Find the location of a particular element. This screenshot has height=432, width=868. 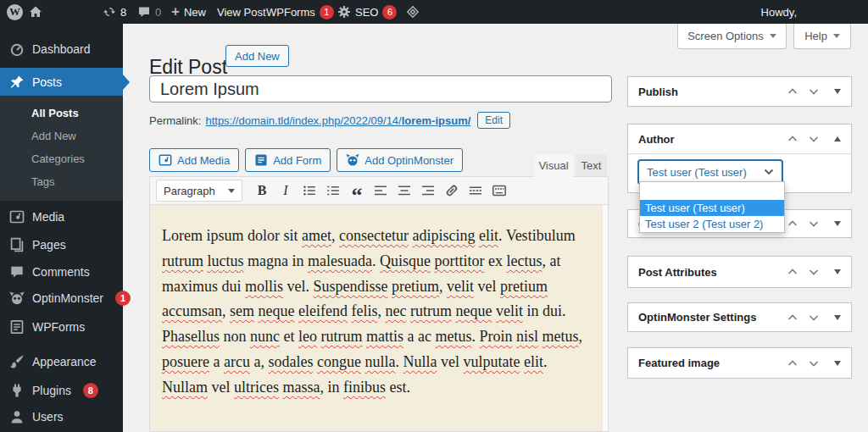

tab-text: Text is located at coordinates (592, 165).